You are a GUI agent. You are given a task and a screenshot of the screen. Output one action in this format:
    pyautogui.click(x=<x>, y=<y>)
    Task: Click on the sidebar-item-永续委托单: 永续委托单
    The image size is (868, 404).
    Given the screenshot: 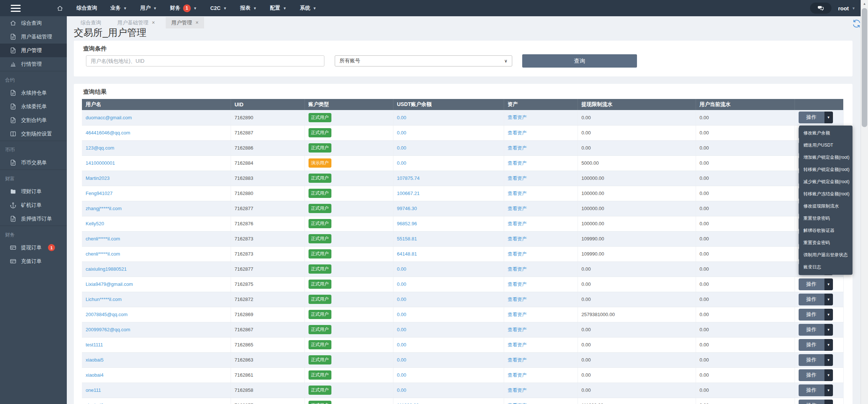 What is the action you would take?
    pyautogui.click(x=33, y=106)
    